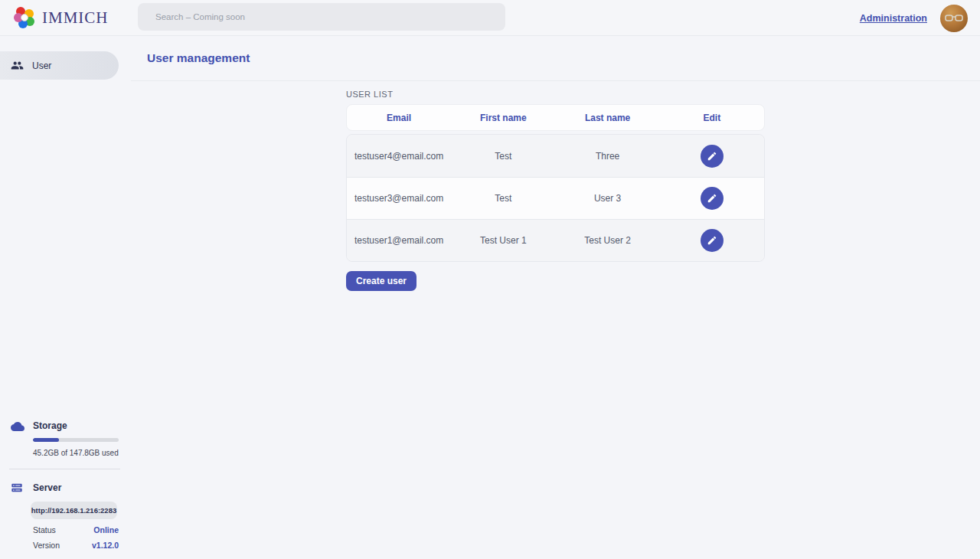 The image size is (980, 559). What do you see at coordinates (66, 489) in the screenshot?
I see `sidebar-footer: Storage 45.2GB of 147.8GB used Server h` at bounding box center [66, 489].